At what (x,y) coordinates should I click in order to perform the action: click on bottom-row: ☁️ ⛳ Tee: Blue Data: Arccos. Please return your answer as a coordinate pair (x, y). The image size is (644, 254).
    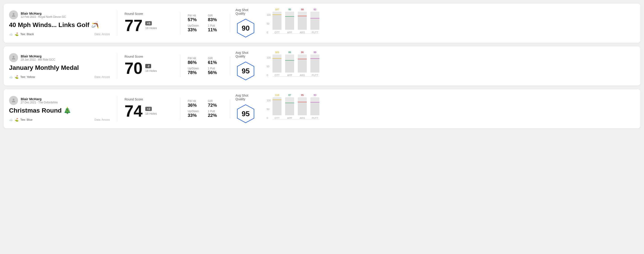
    Looking at the image, I should click on (60, 120).